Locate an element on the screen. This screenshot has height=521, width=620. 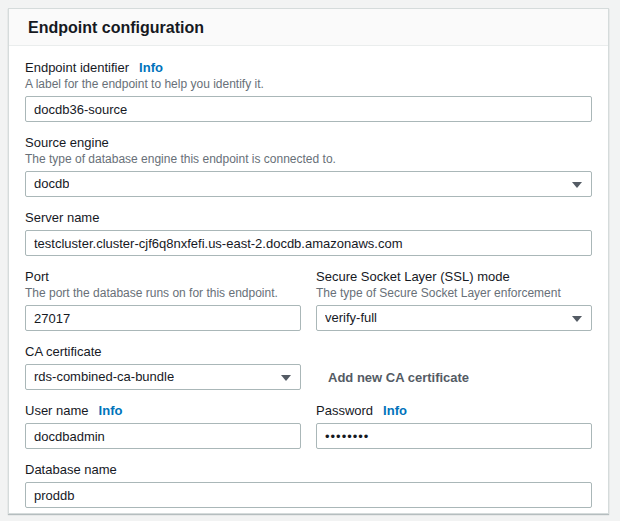
field-row-credentials: User name Info Password Info is located at coordinates (308, 426).